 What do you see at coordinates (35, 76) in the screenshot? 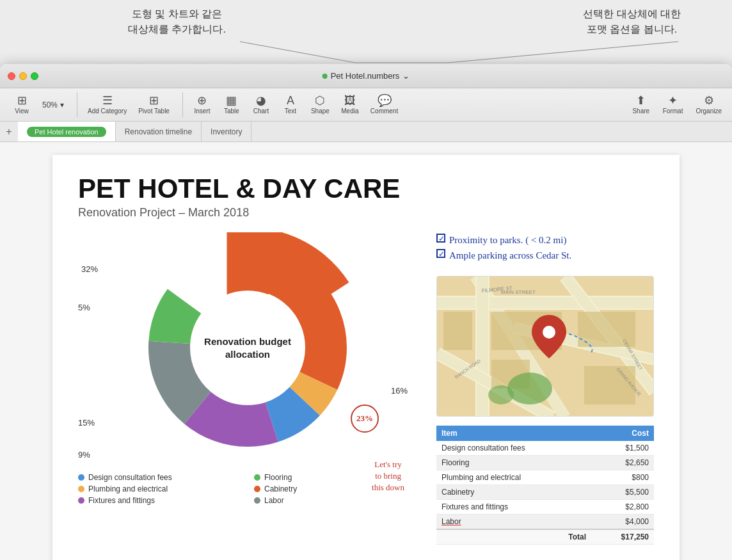
I see `maximize-button` at bounding box center [35, 76].